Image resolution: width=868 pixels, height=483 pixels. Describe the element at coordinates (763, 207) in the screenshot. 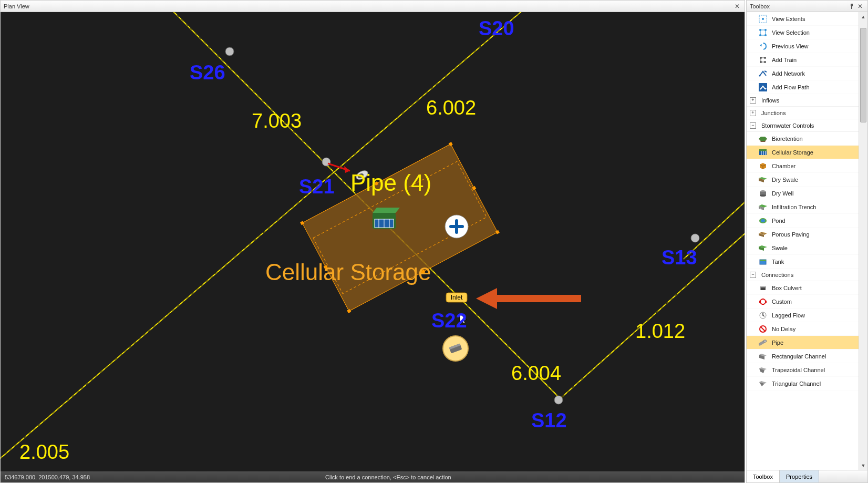

I see `infiltration-trench-icon` at that location.